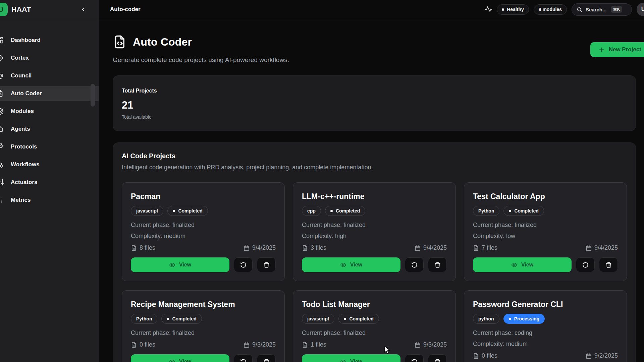 The width and height of the screenshot is (644, 362). Describe the element at coordinates (22, 111) in the screenshot. I see `sidebar-item-label: Modules` at that location.